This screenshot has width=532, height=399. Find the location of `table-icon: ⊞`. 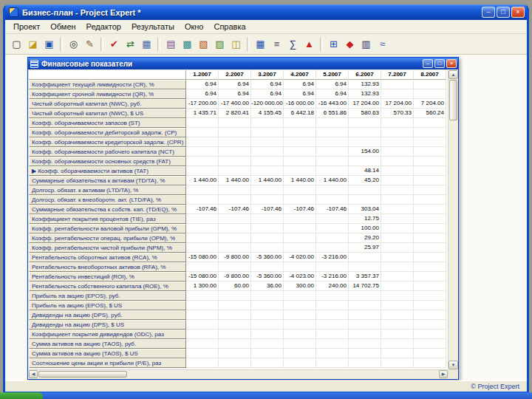

table-icon: ⊞ is located at coordinates (334, 44).